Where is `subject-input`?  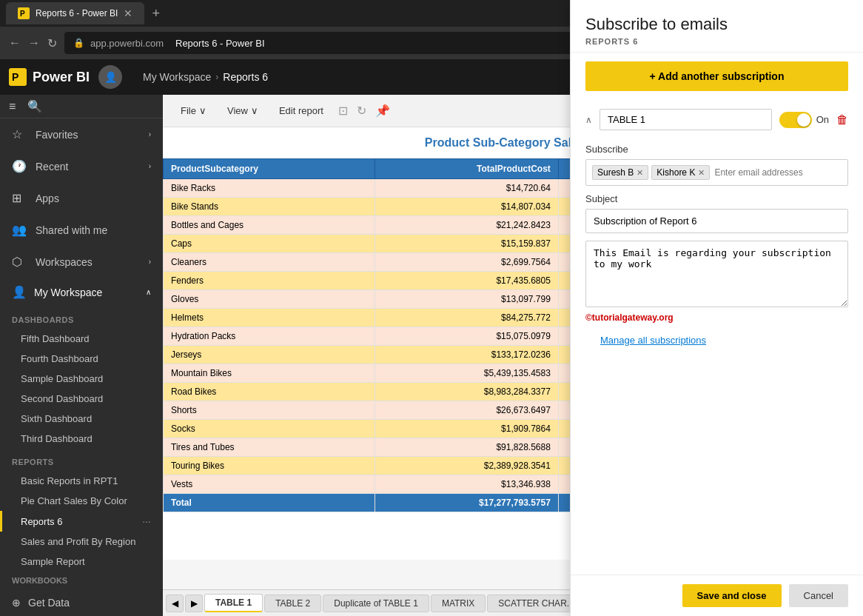 subject-input is located at coordinates (716, 221).